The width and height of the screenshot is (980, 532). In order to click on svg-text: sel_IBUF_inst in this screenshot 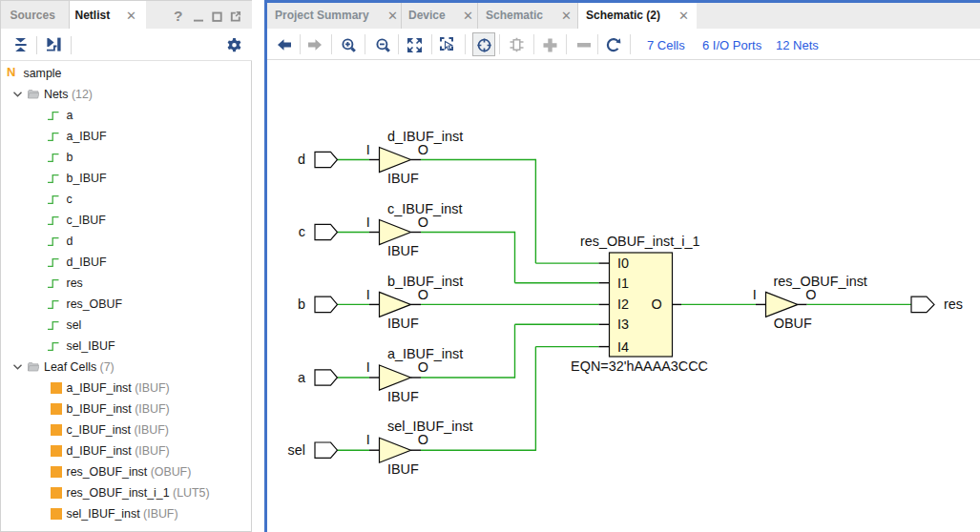, I will do `click(430, 426)`.